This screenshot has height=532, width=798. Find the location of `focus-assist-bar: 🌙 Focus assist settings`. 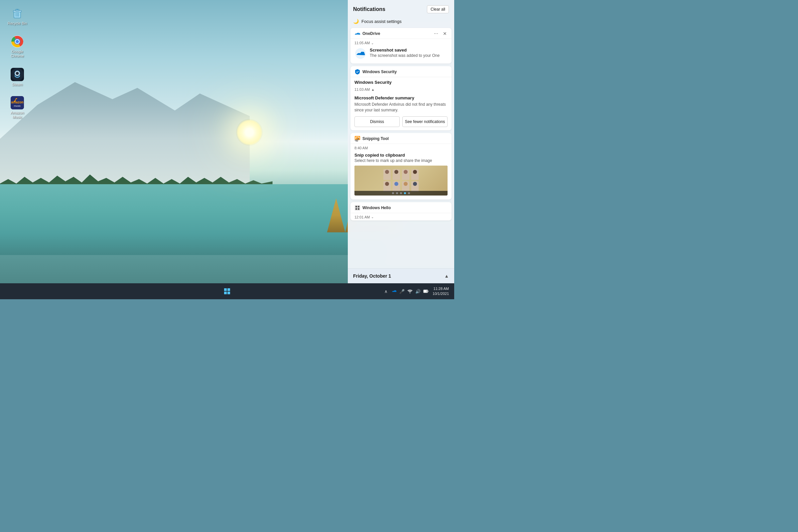

focus-assist-bar: 🌙 Focus assist settings is located at coordinates (401, 21).